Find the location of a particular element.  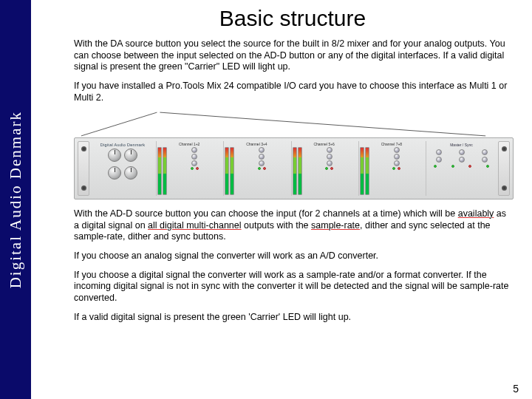

paragraph-6: If a valid digital signal is present the… is located at coordinates (293, 318).